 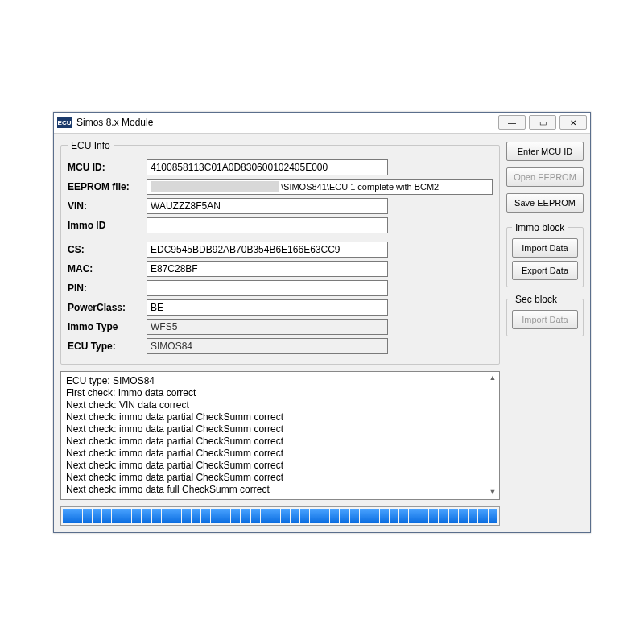 I want to click on ecu-type-label: ECU Type:, so click(x=105, y=346).